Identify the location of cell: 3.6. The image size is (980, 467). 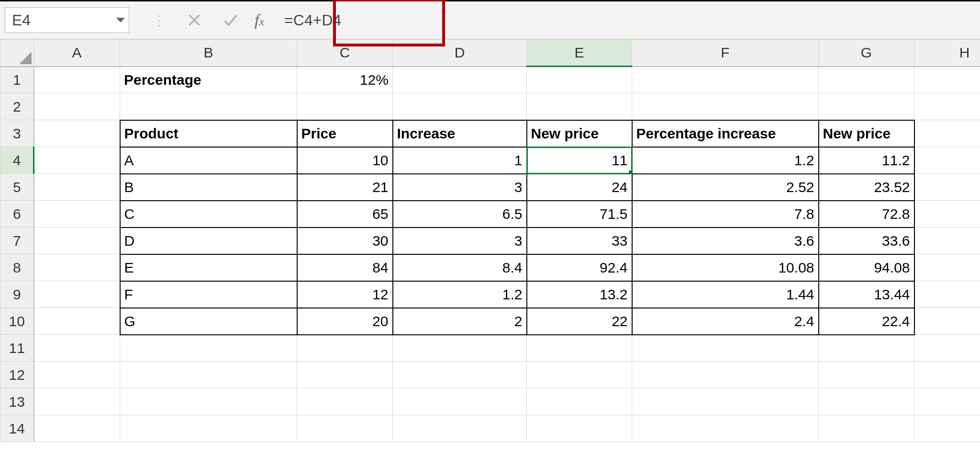
(725, 241).